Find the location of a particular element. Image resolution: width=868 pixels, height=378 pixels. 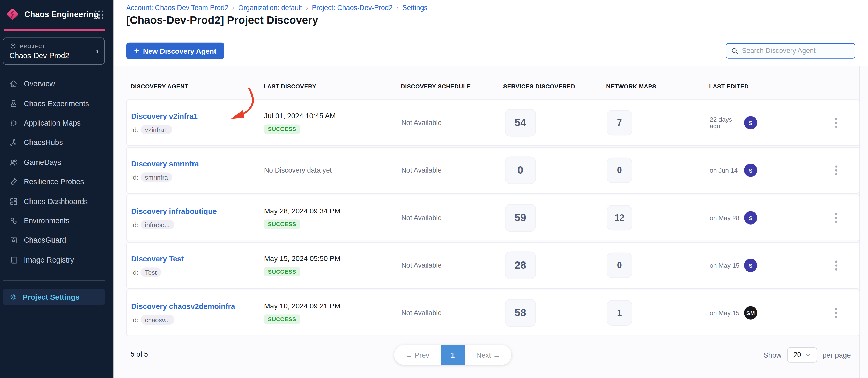

discovery-agent-link: Discovery v2infra1 is located at coordinates (164, 116).